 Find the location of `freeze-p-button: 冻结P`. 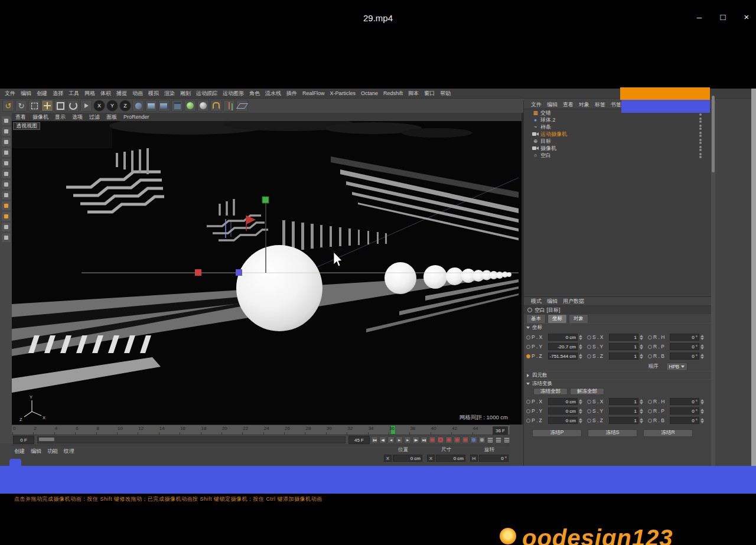

freeze-p-button: 冻结P is located at coordinates (557, 433).